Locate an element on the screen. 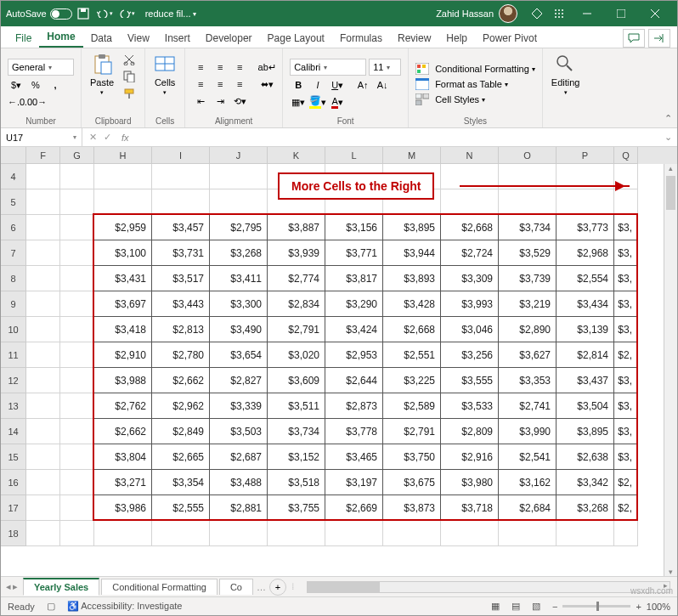 The image size is (678, 616). cell: $3,555 is located at coordinates (470, 381).